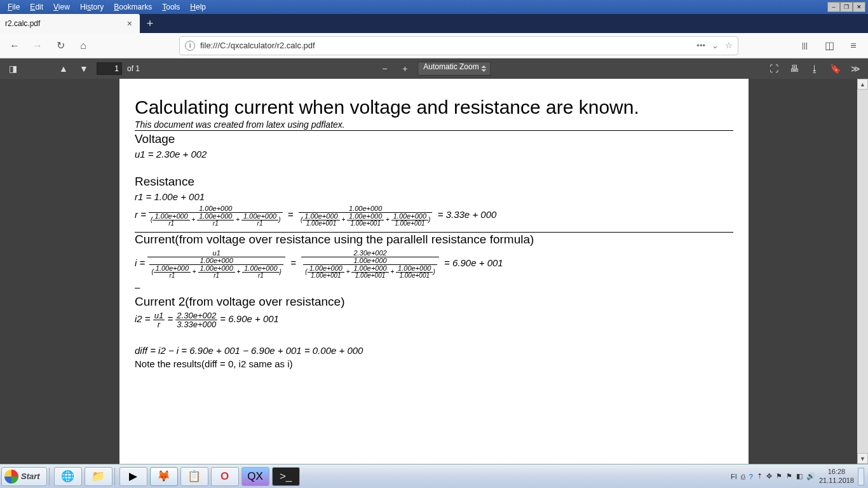 The height and width of the screenshot is (488, 868). I want to click on page-input, so click(109, 69).